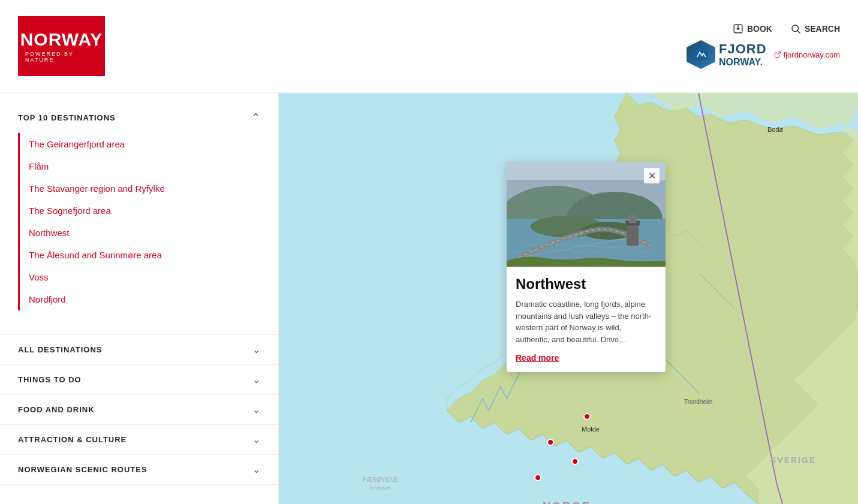 The image size is (858, 504). I want to click on norge-label: NORGE, so click(567, 502).